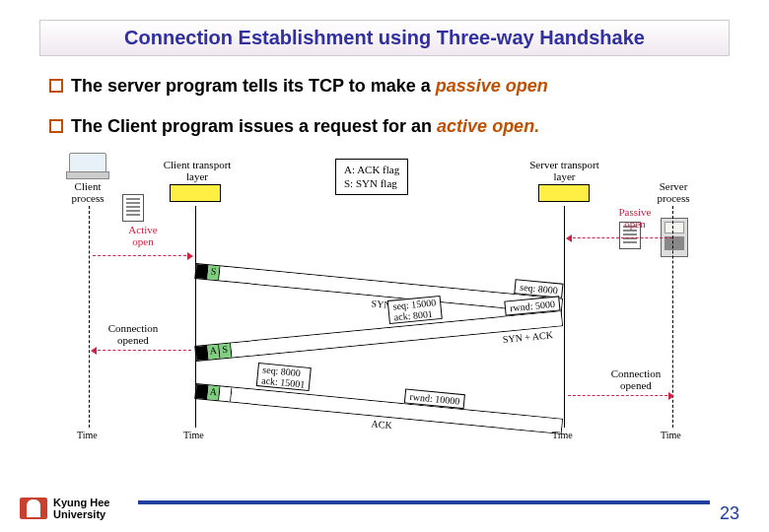  Describe the element at coordinates (253, 86) in the screenshot. I see `bullet-1-pre: The server program tells its TCP to make…` at that location.